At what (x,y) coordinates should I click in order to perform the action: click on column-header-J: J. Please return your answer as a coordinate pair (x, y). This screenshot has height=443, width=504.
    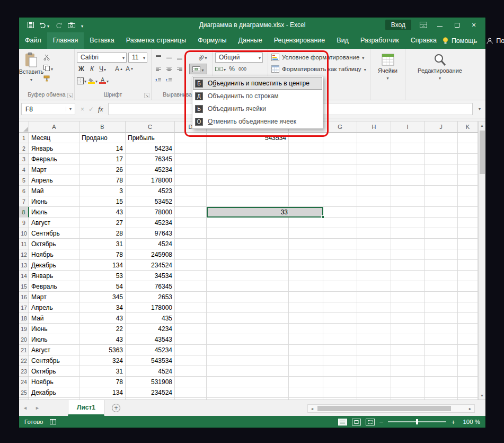
    Looking at the image, I should click on (441, 127).